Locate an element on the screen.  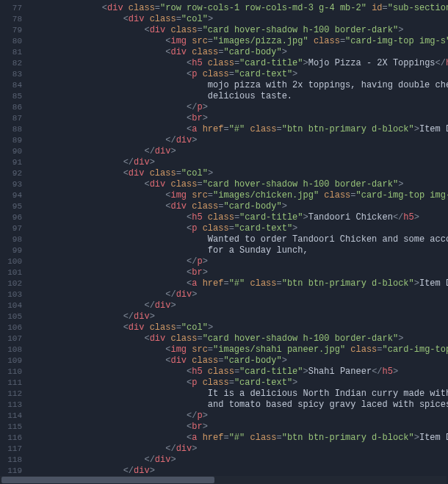
line-number: 107 is located at coordinates (14, 339).